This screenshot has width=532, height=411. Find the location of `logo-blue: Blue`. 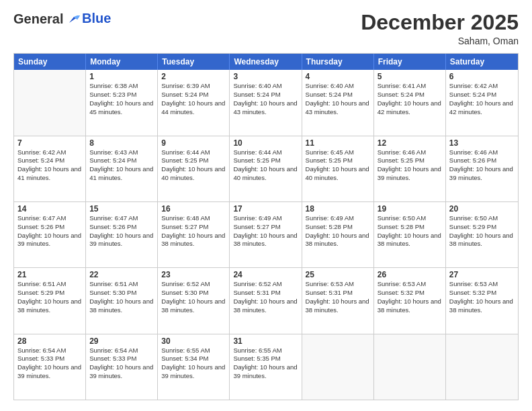

logo-blue: Blue is located at coordinates (97, 19).